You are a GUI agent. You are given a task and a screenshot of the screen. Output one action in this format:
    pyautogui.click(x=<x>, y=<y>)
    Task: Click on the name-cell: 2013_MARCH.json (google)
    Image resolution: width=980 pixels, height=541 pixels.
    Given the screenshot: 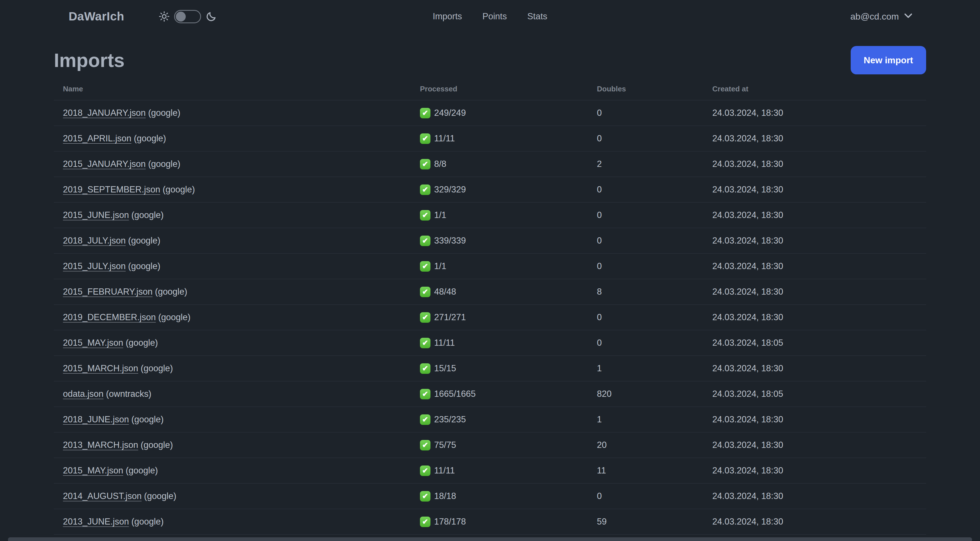 What is the action you would take?
    pyautogui.click(x=237, y=445)
    